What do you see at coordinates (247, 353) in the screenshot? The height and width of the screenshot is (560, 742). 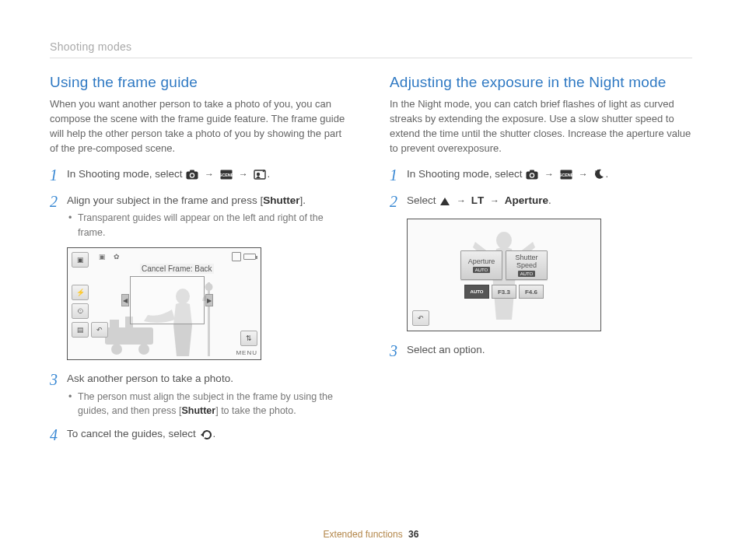 I see `menu-label: MENU` at bounding box center [247, 353].